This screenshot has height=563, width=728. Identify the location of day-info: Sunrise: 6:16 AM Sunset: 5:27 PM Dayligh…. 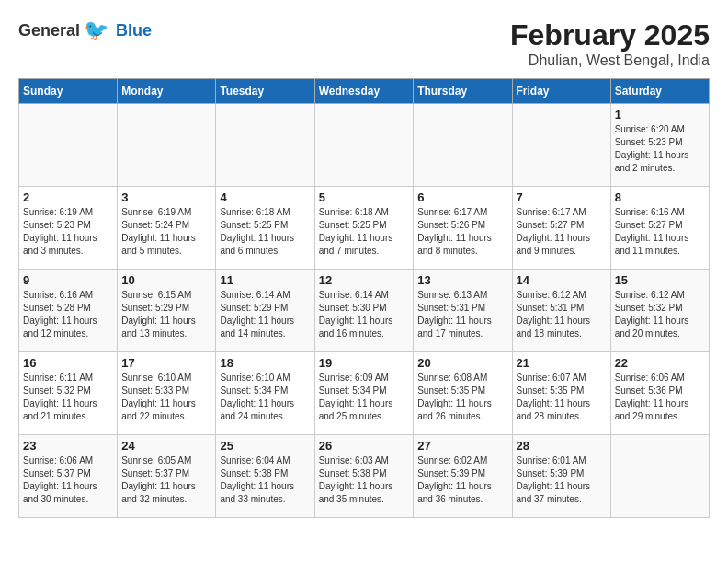
(660, 232).